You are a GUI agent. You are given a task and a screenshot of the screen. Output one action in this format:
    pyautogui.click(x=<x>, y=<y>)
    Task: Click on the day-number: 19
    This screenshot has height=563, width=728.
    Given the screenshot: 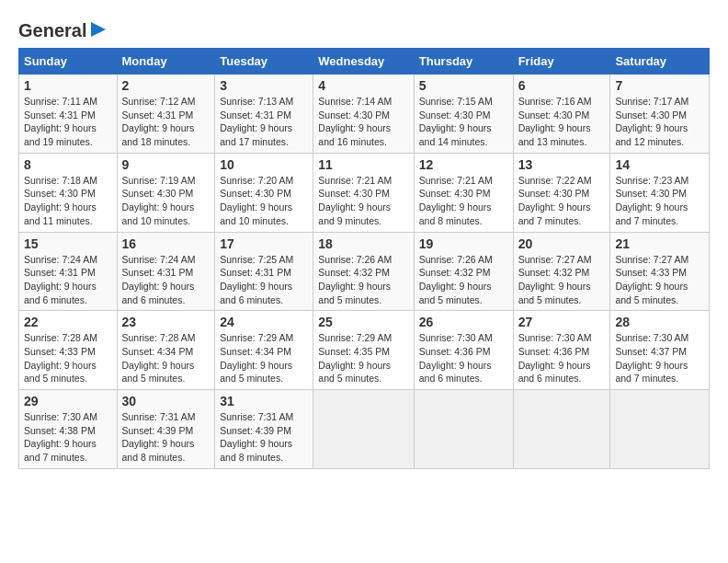 What is the action you would take?
    pyautogui.click(x=463, y=244)
    